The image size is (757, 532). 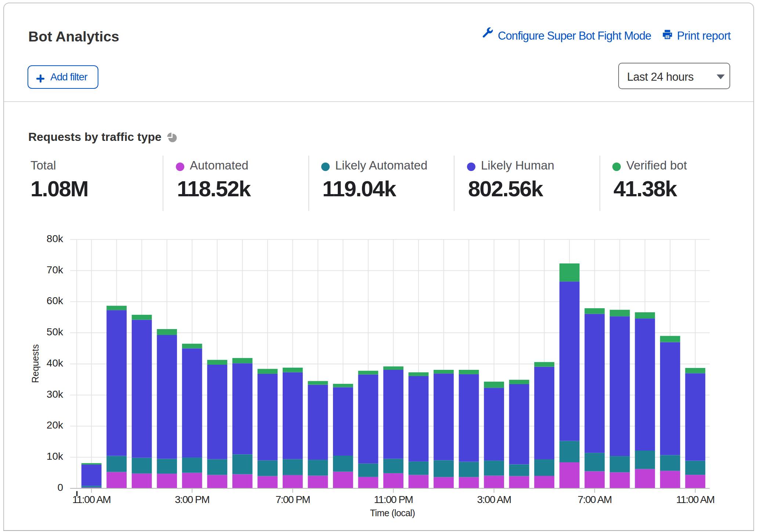 I want to click on svg-text: 7:00 PM, so click(x=293, y=500).